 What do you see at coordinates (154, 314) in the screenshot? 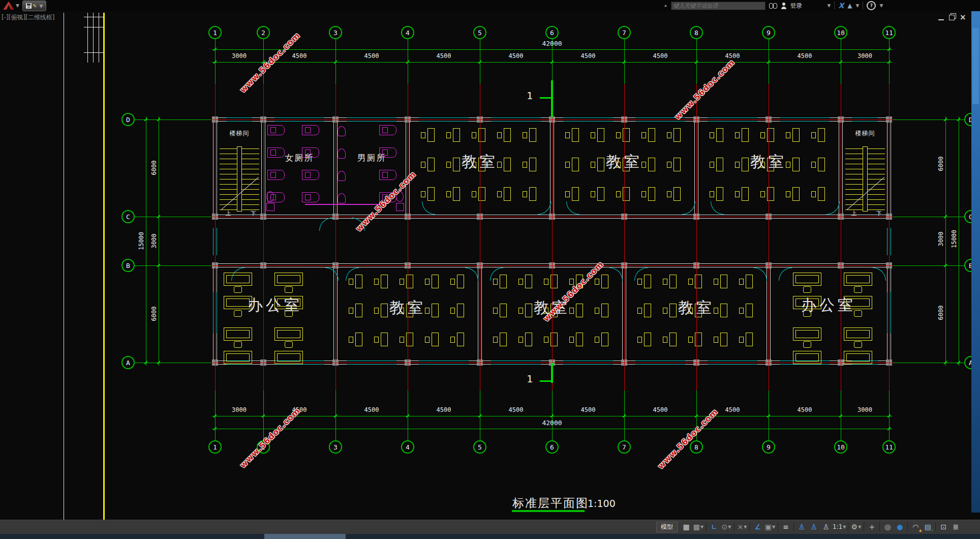
I see `dimension-text: 6000` at bounding box center [154, 314].